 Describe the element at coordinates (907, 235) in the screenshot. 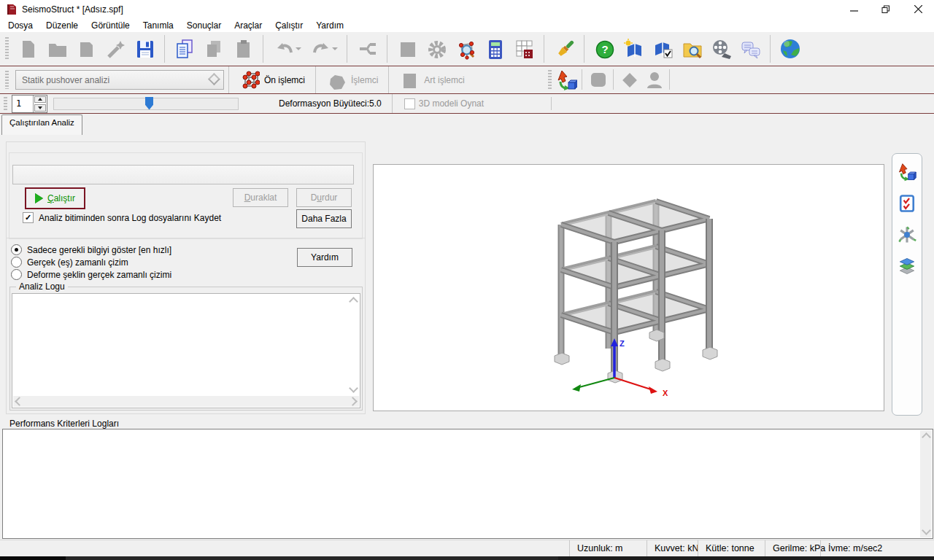

I see `axes-settings-button` at that location.